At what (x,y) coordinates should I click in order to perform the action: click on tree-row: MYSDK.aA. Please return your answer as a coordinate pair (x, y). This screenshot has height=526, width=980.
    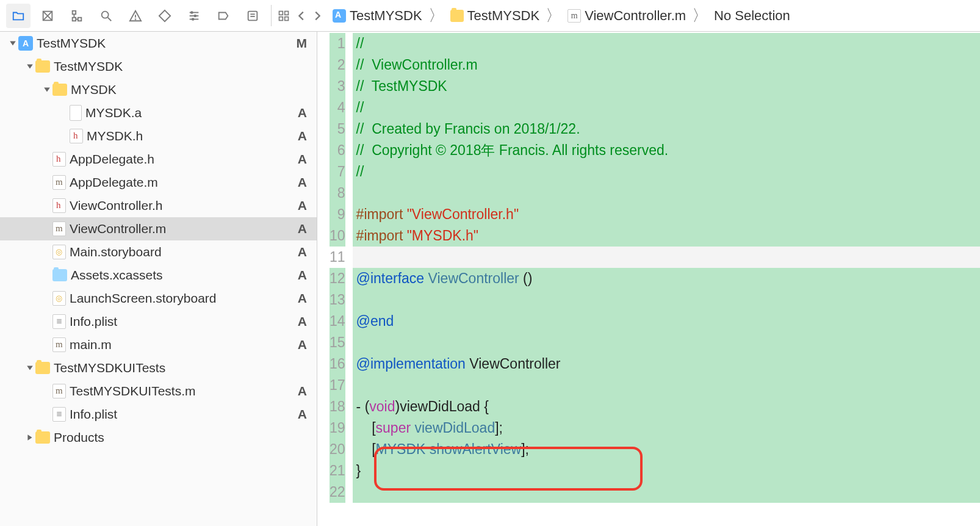
    Looking at the image, I should click on (159, 113).